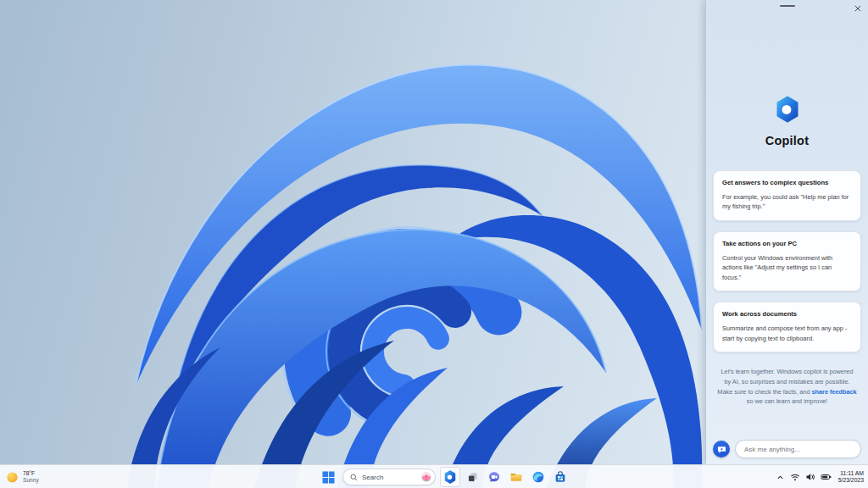 This screenshot has width=868, height=488. I want to click on card-body: Summarize and compose text from any app …, so click(787, 334).